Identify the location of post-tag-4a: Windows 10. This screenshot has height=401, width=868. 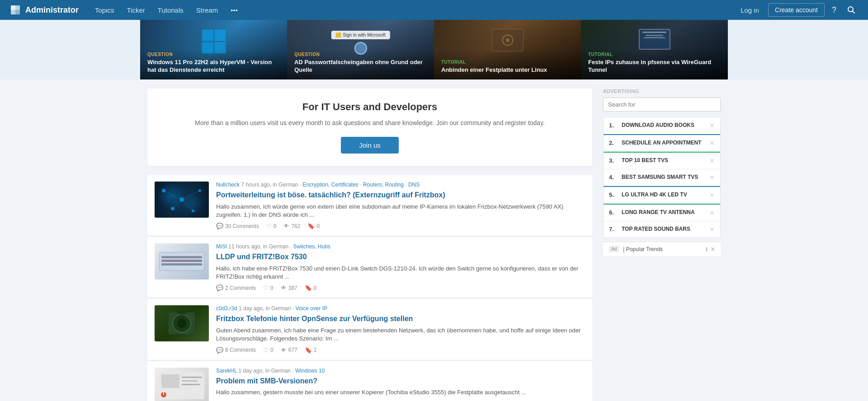
(310, 371).